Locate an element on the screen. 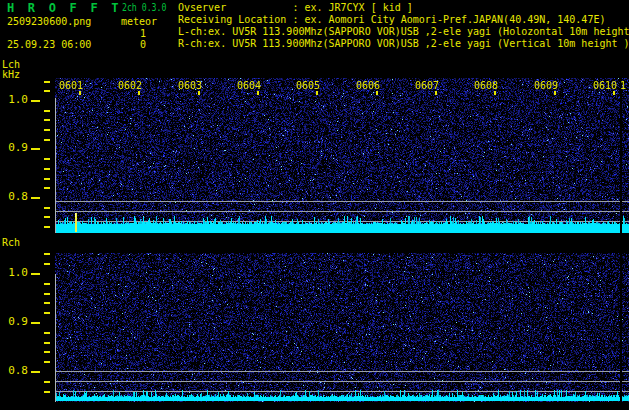 The image size is (629, 410). app-title: H R O F F T is located at coordinates (64, 8).